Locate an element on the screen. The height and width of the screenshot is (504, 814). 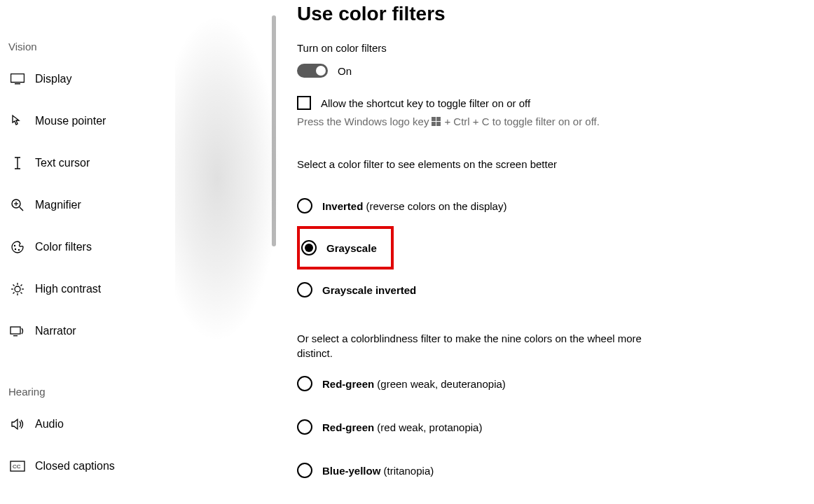
sidebar-item-label: Closed captions is located at coordinates (75, 466).